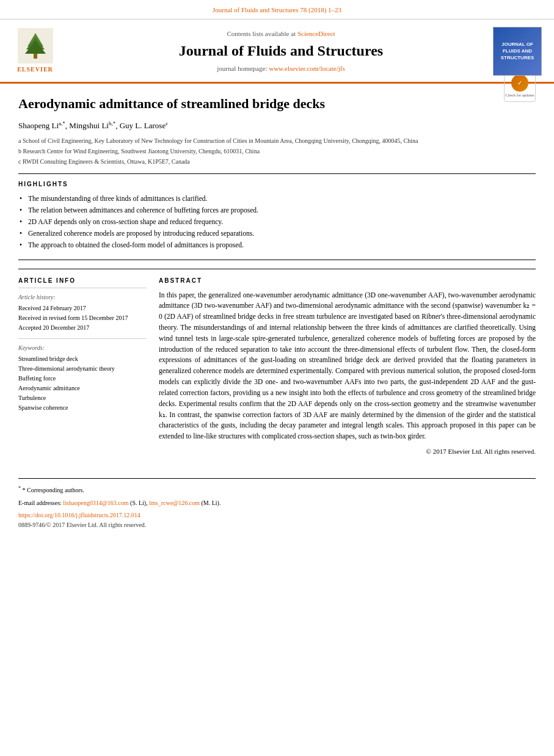 This screenshot has width=554, height=756. What do you see at coordinates (347, 366) in the screenshot?
I see `abstract-text: In this paper, the generalized one-waven…` at bounding box center [347, 366].